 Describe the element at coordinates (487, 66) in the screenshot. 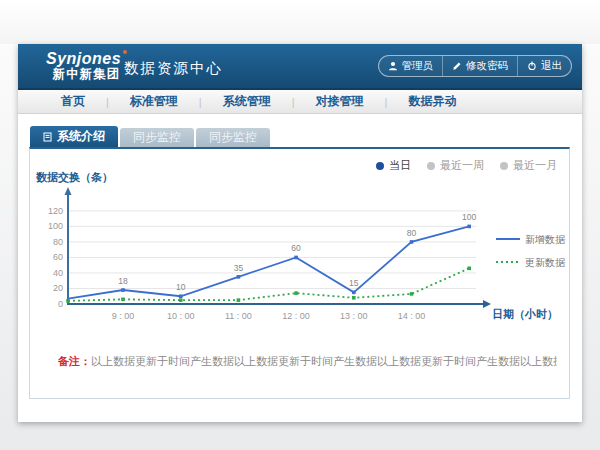

I see `user-menu-label: 修改密码` at that location.